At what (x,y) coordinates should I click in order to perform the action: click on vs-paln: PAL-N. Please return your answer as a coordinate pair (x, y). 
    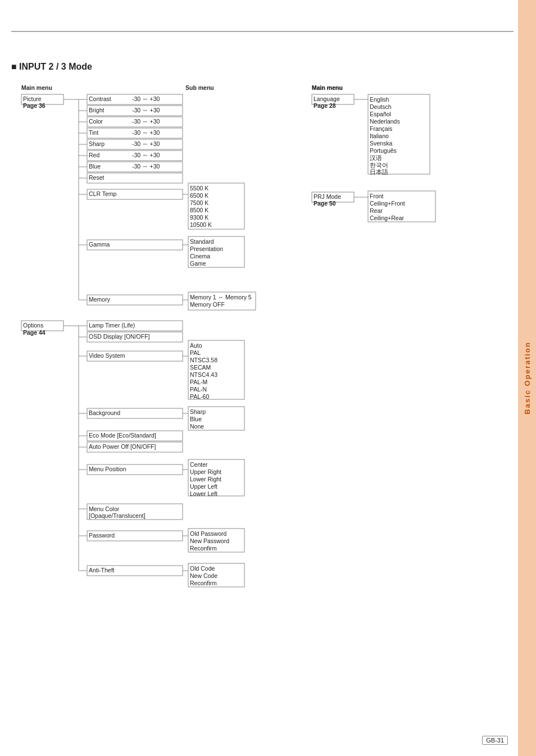
    Looking at the image, I should click on (198, 389).